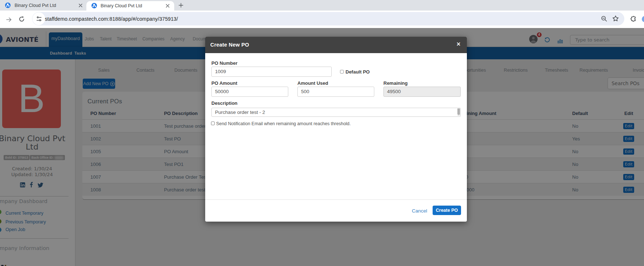  What do you see at coordinates (39, 19) in the screenshot?
I see `site-settings-icon` at bounding box center [39, 19].